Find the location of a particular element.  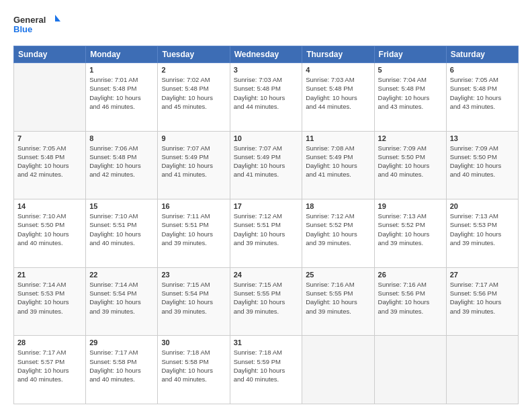

svg-text: Blue is located at coordinates (23, 30).